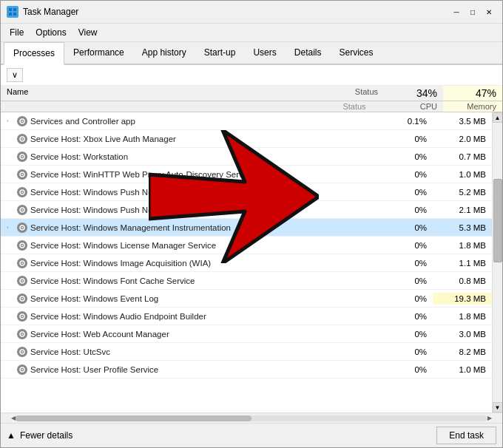 The image size is (503, 448). What do you see at coordinates (354, 106) in the screenshot?
I see `subheader-status: Status` at bounding box center [354, 106].